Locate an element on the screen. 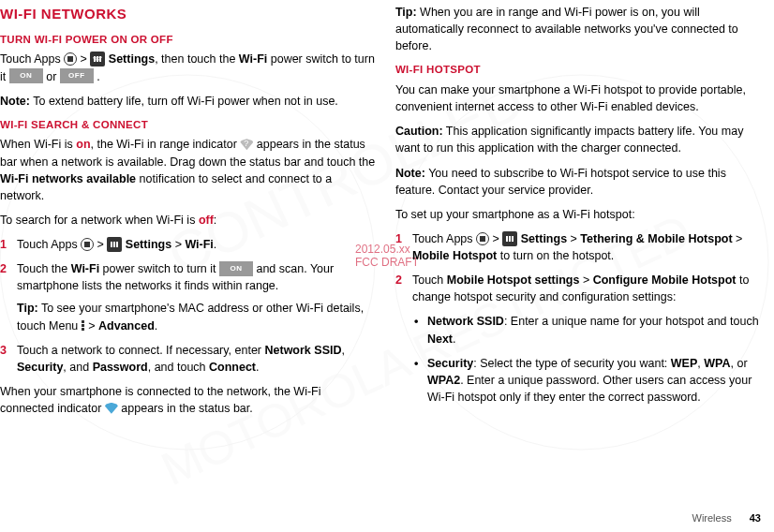  wifi-inrange-icon is located at coordinates (246, 144).